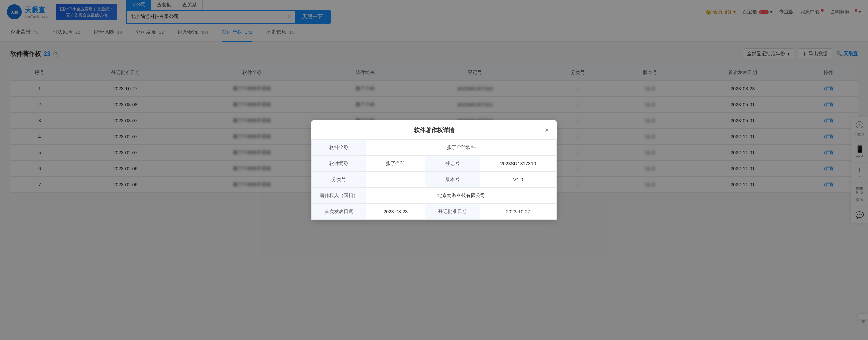  What do you see at coordinates (434, 130) in the screenshot?
I see `modal-title: 软件著作权详情` at bounding box center [434, 130].